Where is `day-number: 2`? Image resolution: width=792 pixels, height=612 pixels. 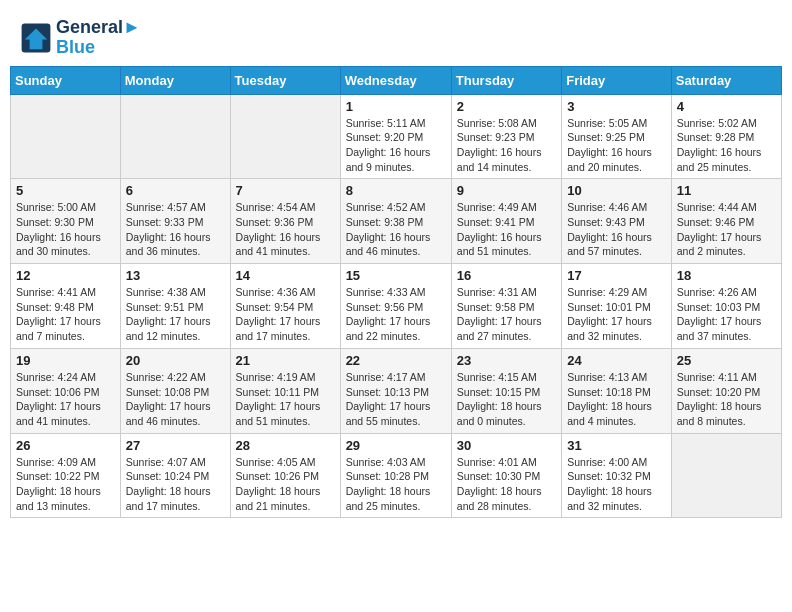 day-number: 2 is located at coordinates (506, 106).